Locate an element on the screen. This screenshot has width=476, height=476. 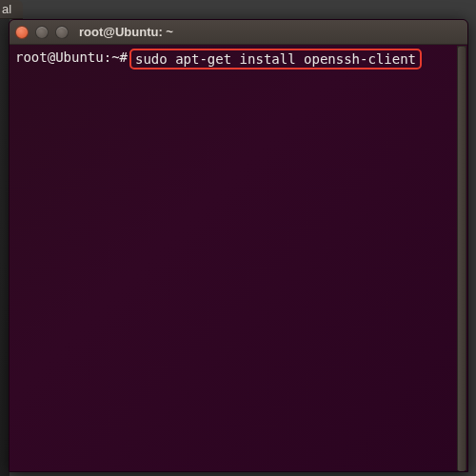
minimize-icon is located at coordinates (42, 32).